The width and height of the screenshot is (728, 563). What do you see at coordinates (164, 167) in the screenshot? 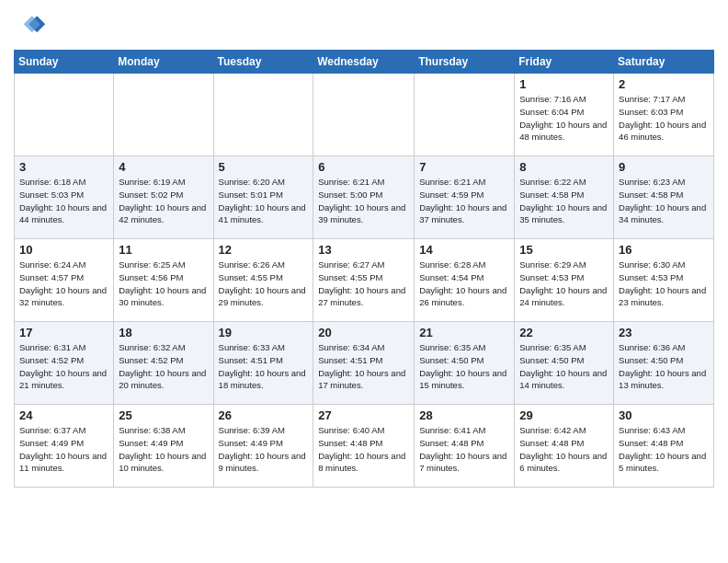
I see `day-number: 4` at bounding box center [164, 167].